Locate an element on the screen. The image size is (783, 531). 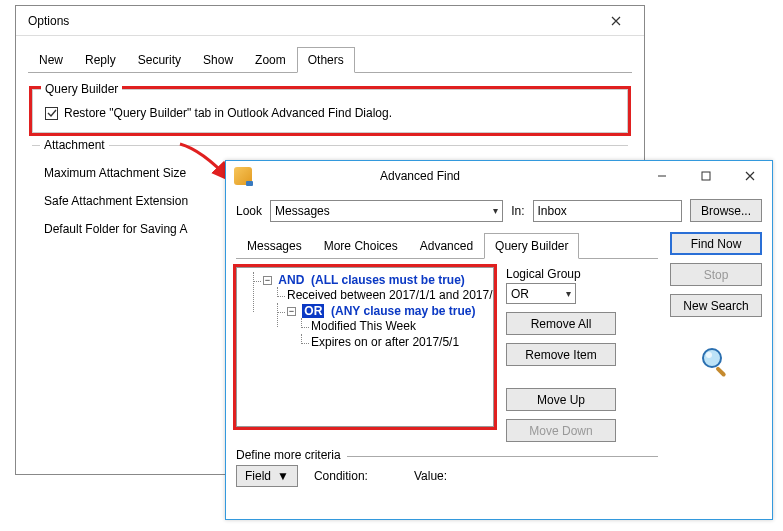
tree-node-expires: Expires on or after 2017/5/1 is located at coordinates (396, 342).